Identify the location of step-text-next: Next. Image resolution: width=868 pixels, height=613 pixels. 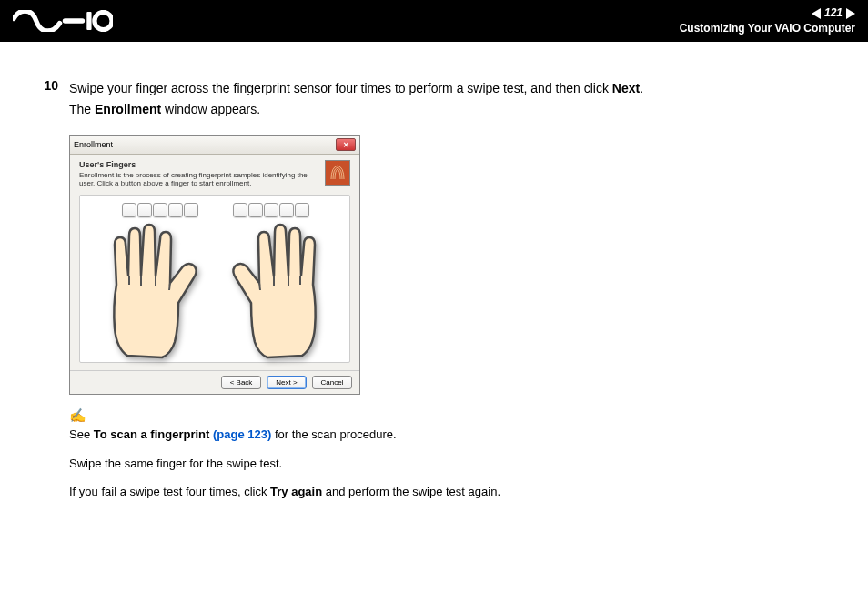
(626, 88).